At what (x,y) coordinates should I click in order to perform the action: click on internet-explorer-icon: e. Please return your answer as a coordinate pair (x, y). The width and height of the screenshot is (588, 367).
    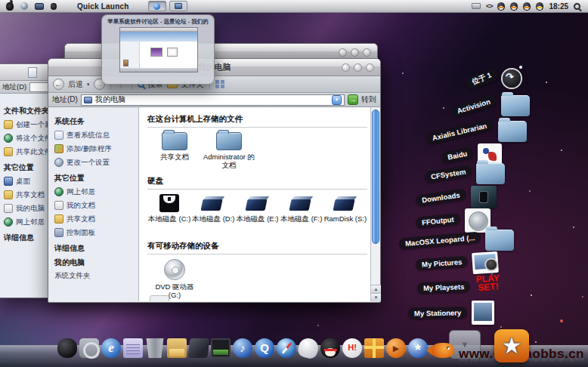
    Looking at the image, I should click on (111, 348).